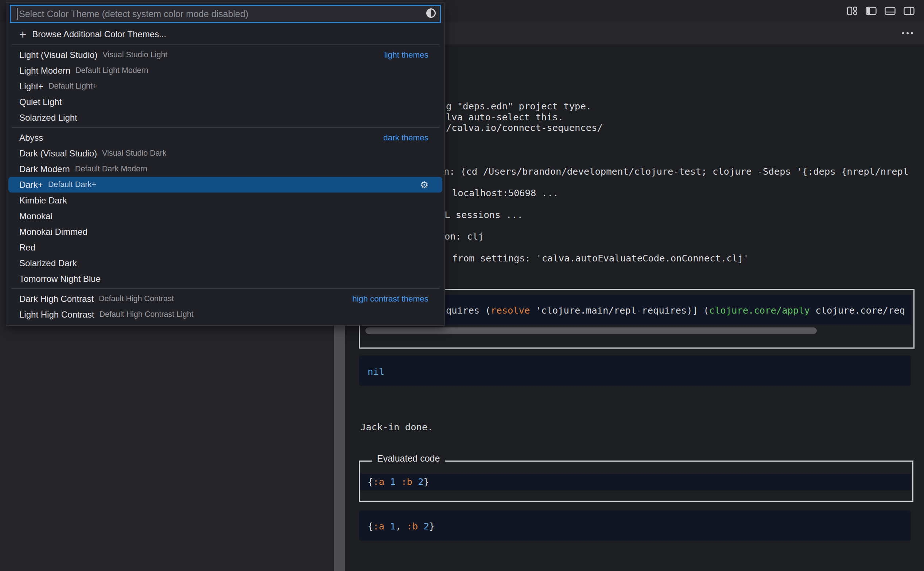  I want to click on text-caret, so click(17, 14).